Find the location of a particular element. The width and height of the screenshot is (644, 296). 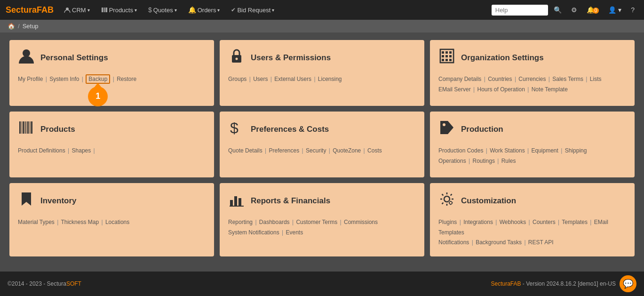

counters-link: Counters is located at coordinates (544, 222).